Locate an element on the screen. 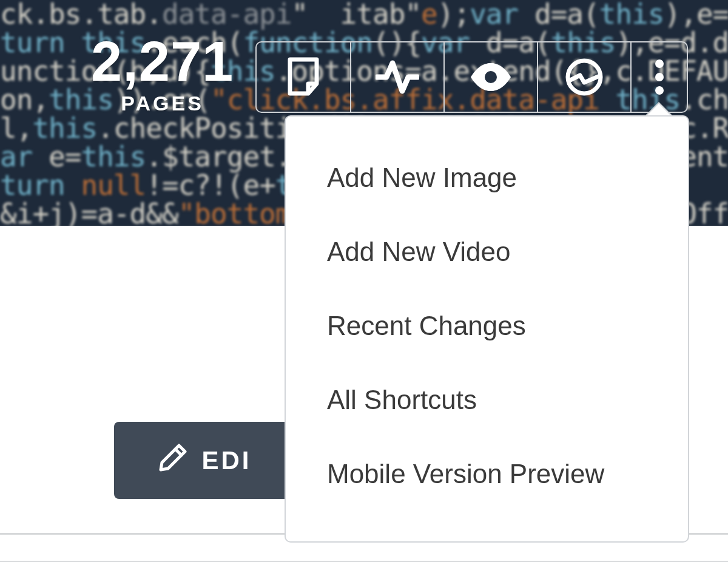 Image resolution: width=728 pixels, height=562 pixels. menu-recent-changes: Recent Changes is located at coordinates (487, 326).